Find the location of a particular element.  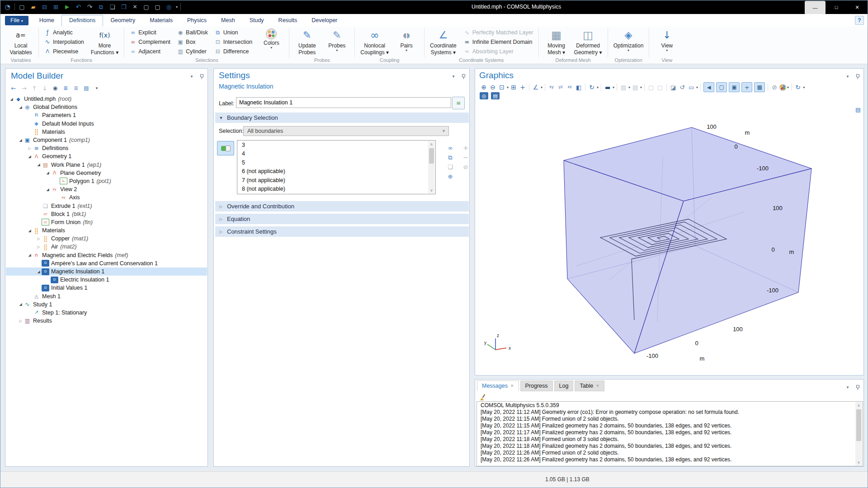

deselect-box-icon: ▢ is located at coordinates (157, 7).